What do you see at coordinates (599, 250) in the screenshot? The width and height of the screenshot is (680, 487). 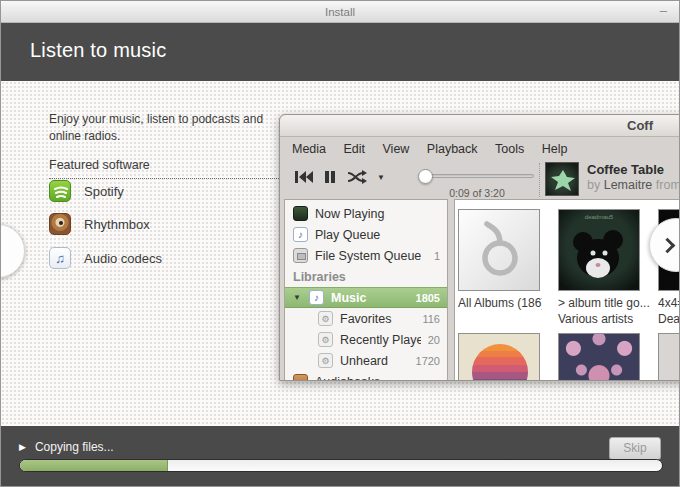 I see `album-tile-deadmau5: deadmau5` at bounding box center [599, 250].